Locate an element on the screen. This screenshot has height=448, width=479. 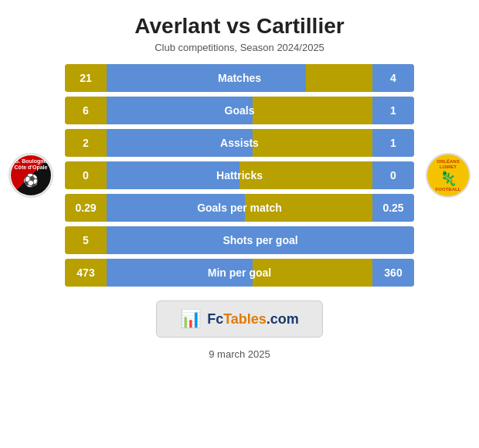
orleans-inner: ORLÉANSLOIRET 🦎 FOOTBALL is located at coordinates (448, 175).